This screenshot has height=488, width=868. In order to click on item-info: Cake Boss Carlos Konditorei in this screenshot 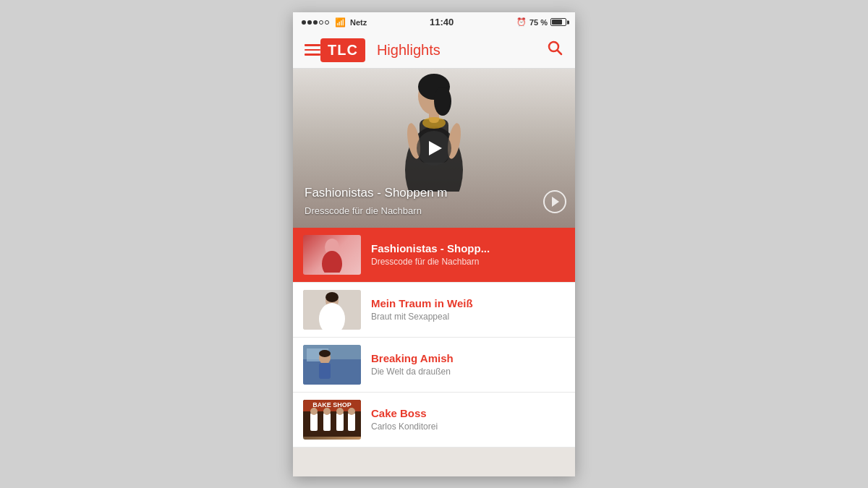, I will do `click(468, 419)`.